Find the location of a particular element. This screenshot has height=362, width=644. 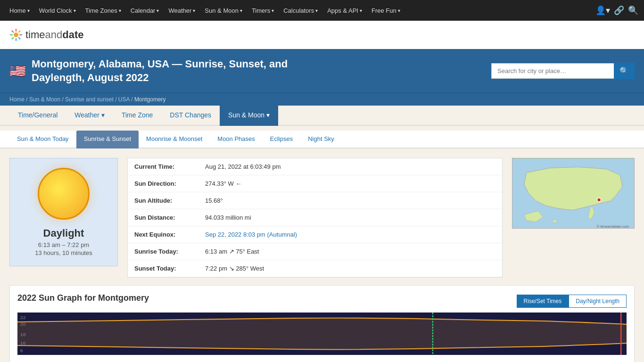

tab-sun-moon: Sun & Moon ▾ is located at coordinates (249, 116).